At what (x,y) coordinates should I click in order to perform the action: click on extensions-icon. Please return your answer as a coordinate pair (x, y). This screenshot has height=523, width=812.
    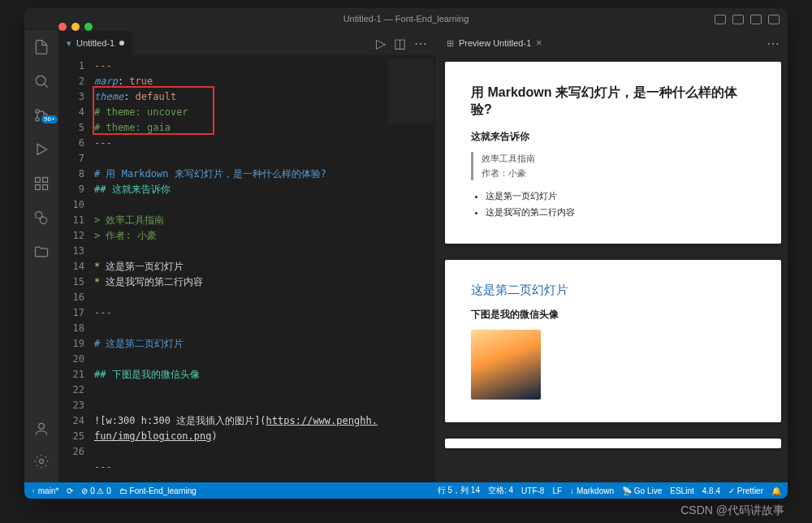
    Looking at the image, I should click on (41, 185).